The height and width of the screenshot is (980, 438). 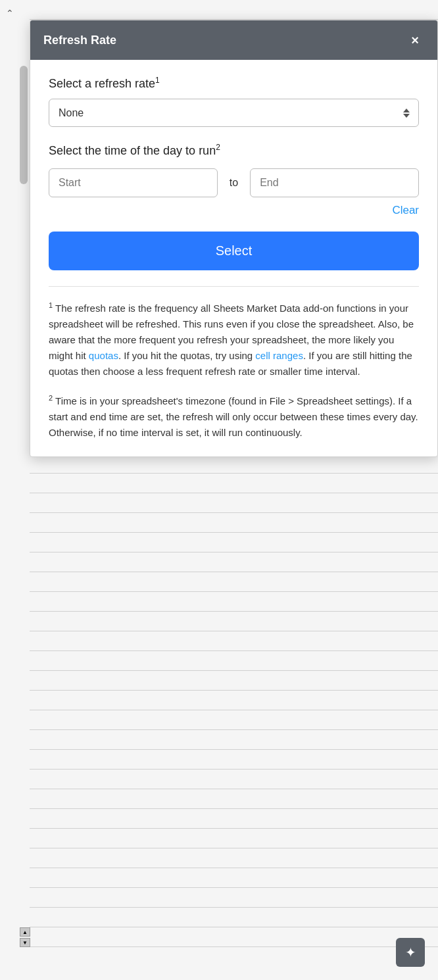 What do you see at coordinates (234, 180) in the screenshot?
I see `time-of-day-section: Select the time of the day to run2 to Cl…` at bounding box center [234, 180].